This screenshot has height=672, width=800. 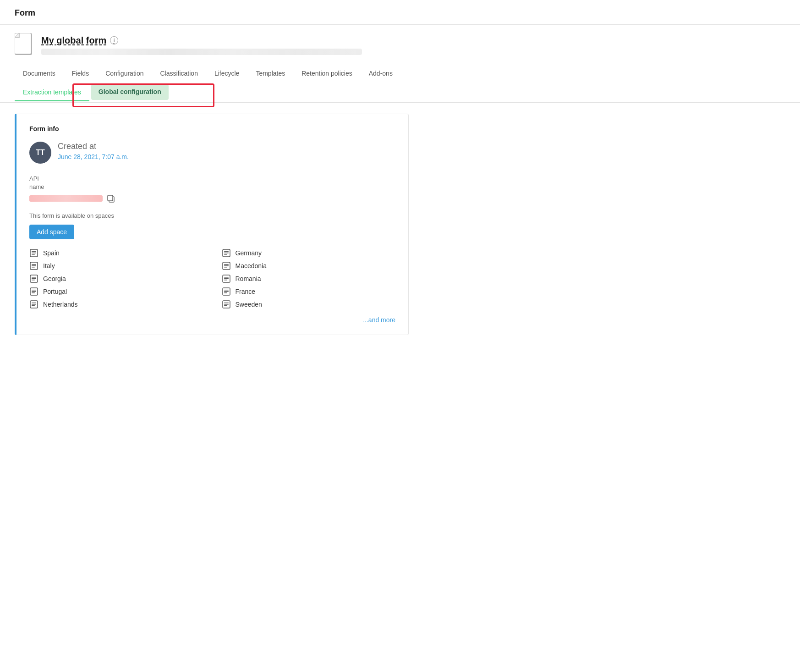 I want to click on space-name: Germany, so click(x=249, y=253).